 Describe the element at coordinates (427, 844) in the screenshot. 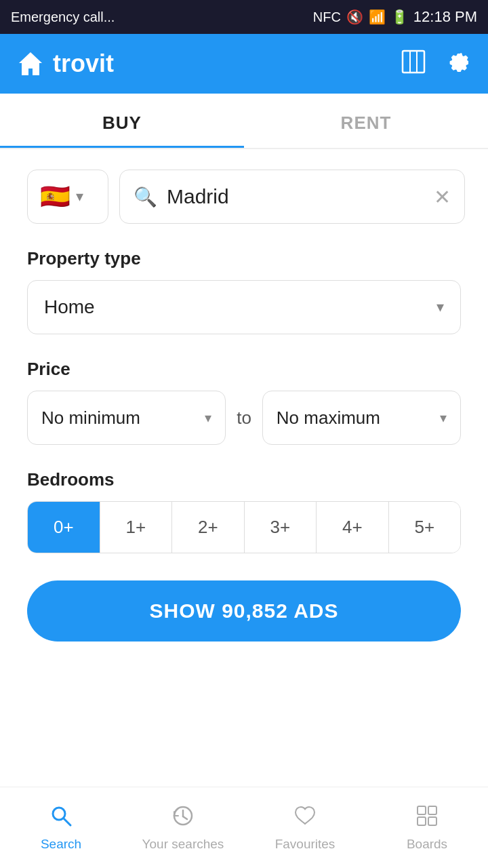

I see `boards-nav-label: Boards` at that location.